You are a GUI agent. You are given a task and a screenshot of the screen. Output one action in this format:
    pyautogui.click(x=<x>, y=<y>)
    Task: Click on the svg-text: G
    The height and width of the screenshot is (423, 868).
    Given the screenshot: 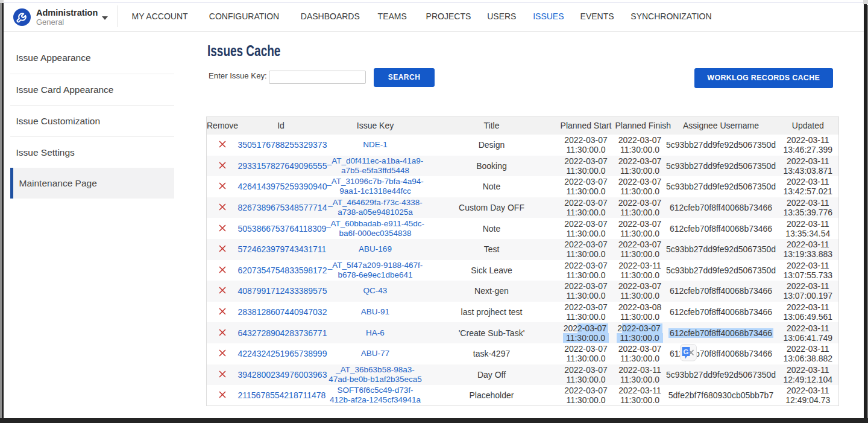 What is the action you would take?
    pyautogui.click(x=686, y=352)
    